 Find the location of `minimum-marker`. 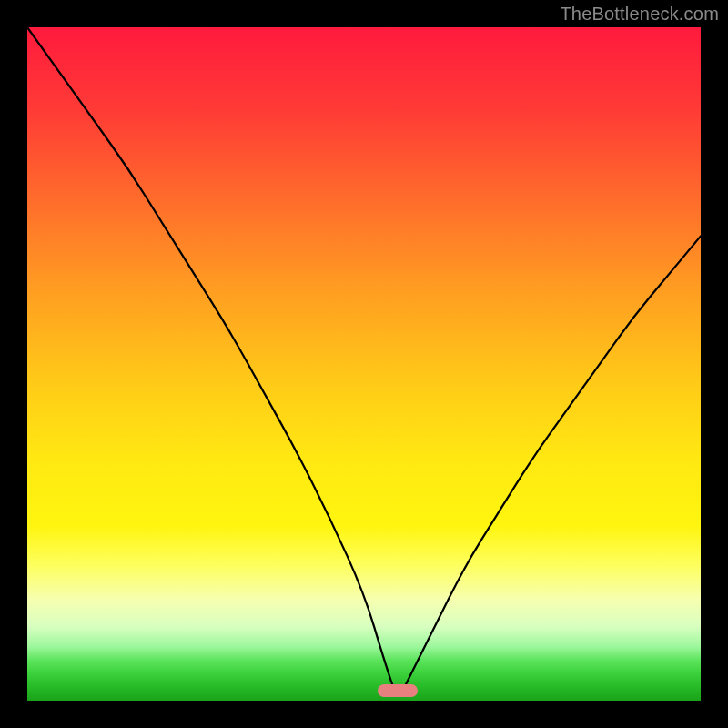

minimum-marker is located at coordinates (398, 691).